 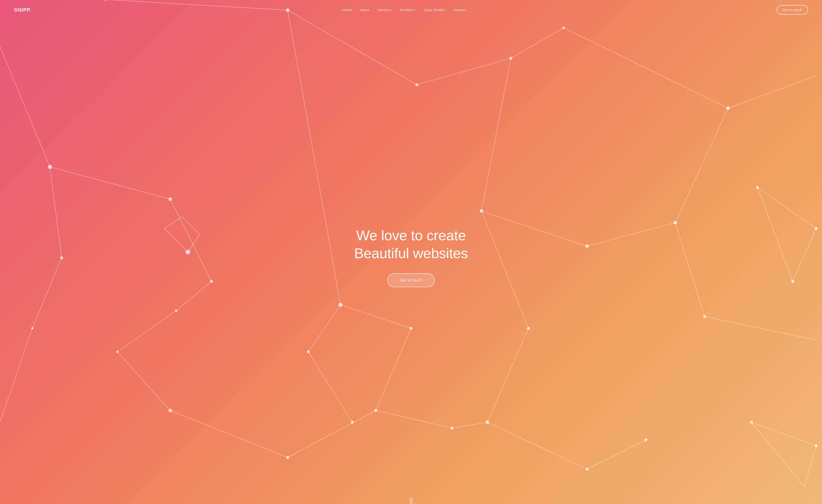 What do you see at coordinates (365, 10) in the screenshot?
I see `nav-item-about: About` at bounding box center [365, 10].